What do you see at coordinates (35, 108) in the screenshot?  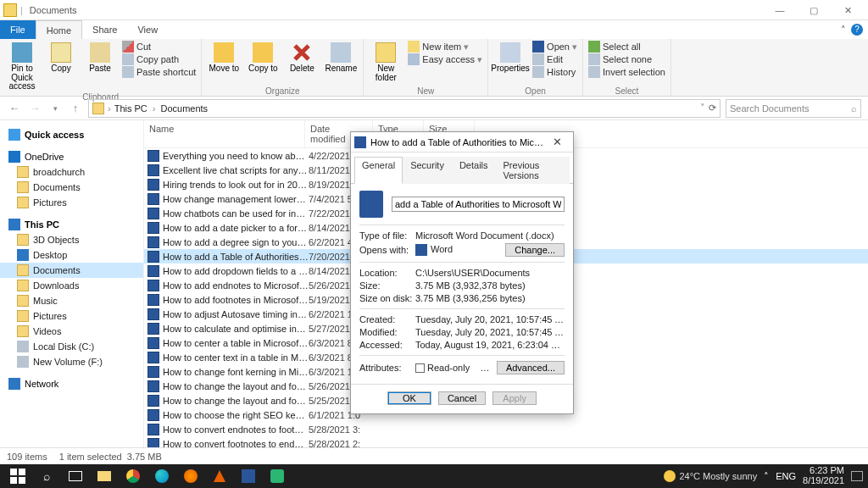 I see `forward-button: →` at bounding box center [35, 108].